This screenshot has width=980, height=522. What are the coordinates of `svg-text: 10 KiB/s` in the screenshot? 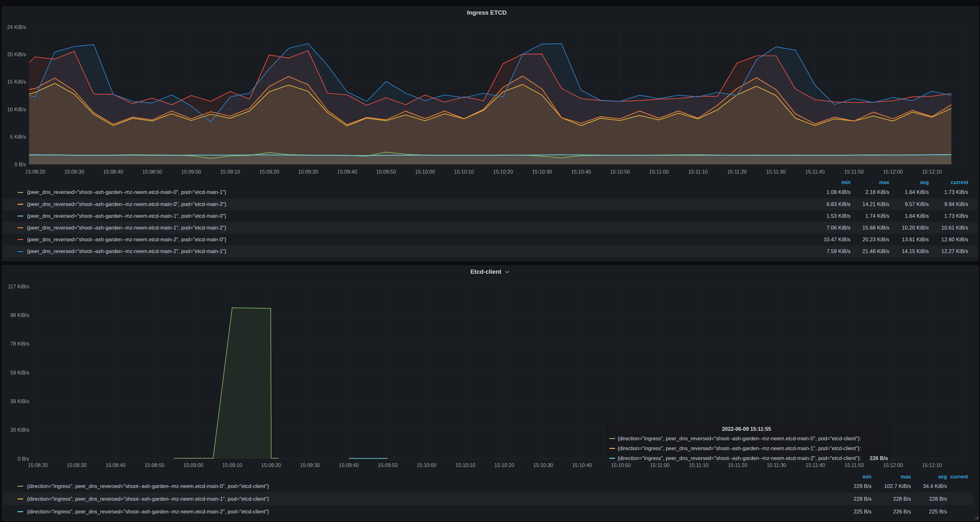 It's located at (17, 109).